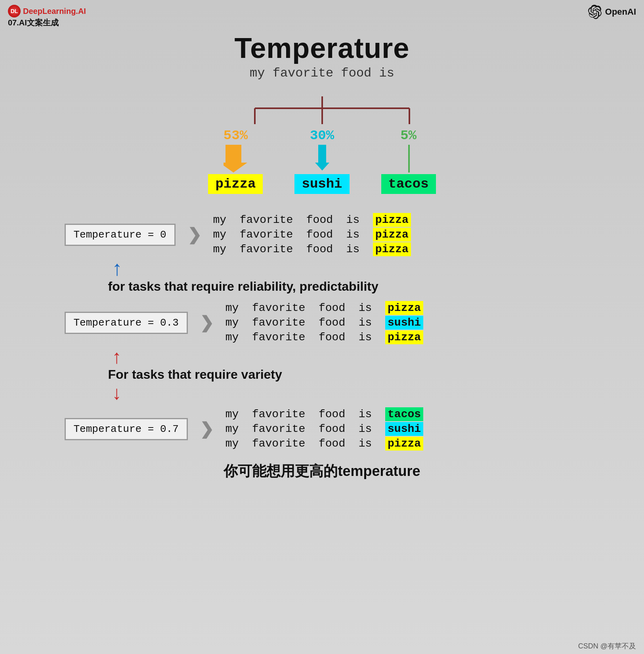 The height and width of the screenshot is (654, 644). Describe the element at coordinates (117, 357) in the screenshot. I see `red-up-arrow: ↑` at that location.